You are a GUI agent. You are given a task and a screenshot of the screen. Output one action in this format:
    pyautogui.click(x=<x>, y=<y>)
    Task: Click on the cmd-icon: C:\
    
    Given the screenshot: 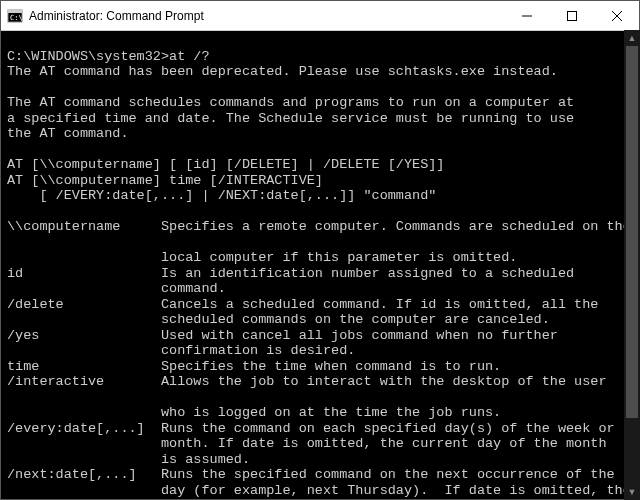 What is the action you would take?
    pyautogui.click(x=15, y=16)
    